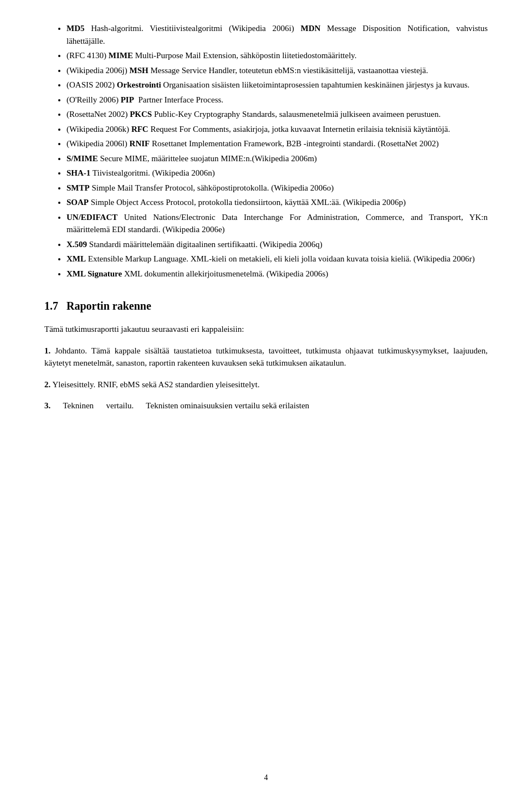 Image resolution: width=532 pixels, height=800 pixels. I want to click on term-xml-signature: XML Signature, so click(94, 274).